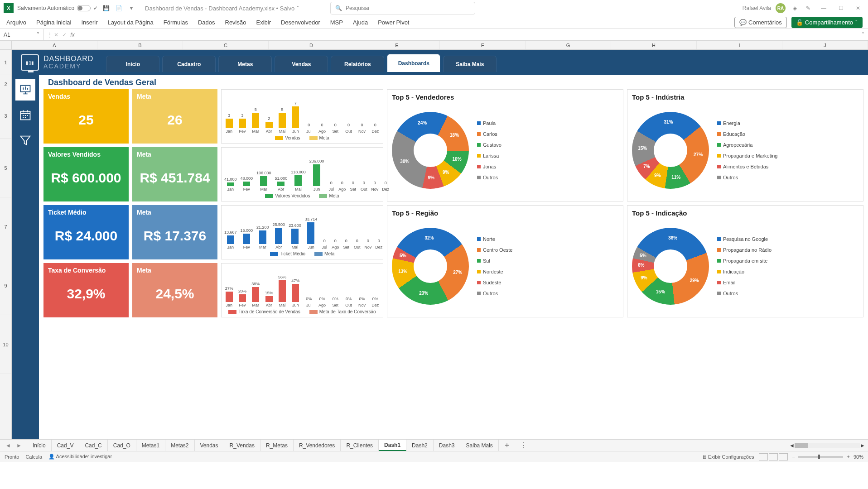  Describe the element at coordinates (295, 103) in the screenshot. I see `bar-label: 7` at that location.